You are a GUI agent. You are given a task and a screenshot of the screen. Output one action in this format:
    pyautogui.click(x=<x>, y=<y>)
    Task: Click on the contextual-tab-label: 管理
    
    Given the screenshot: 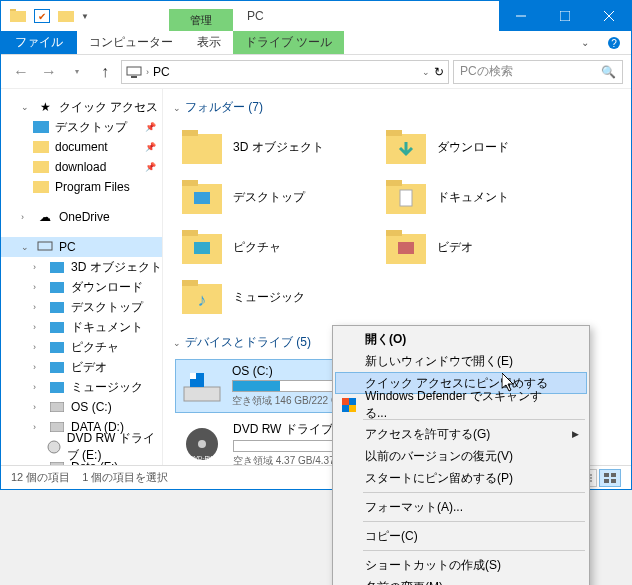 What is the action you would take?
    pyautogui.click(x=201, y=20)
    